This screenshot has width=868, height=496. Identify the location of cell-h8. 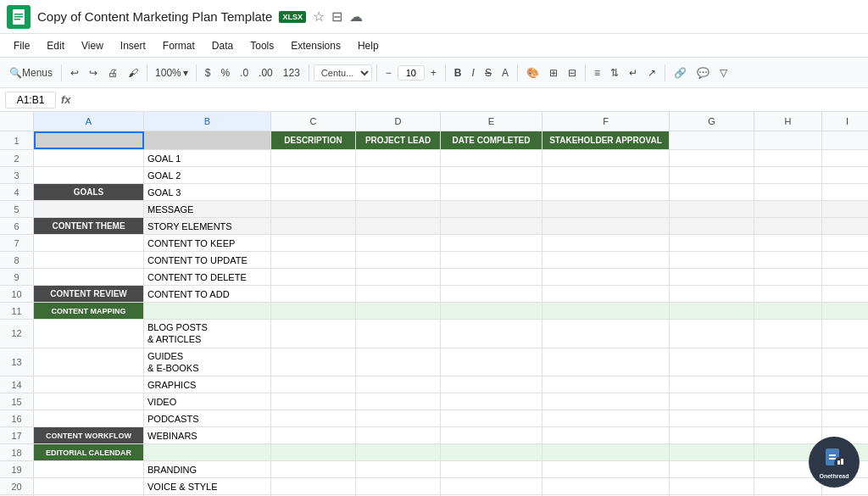
(788, 259).